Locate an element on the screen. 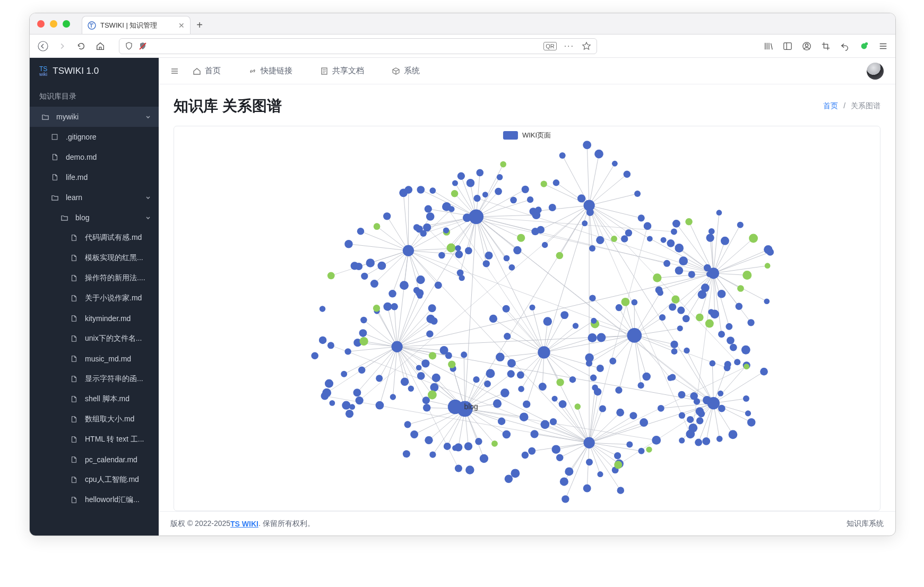 The width and height of the screenshot is (924, 587). nav-label: 快捷链接 is located at coordinates (277, 71).